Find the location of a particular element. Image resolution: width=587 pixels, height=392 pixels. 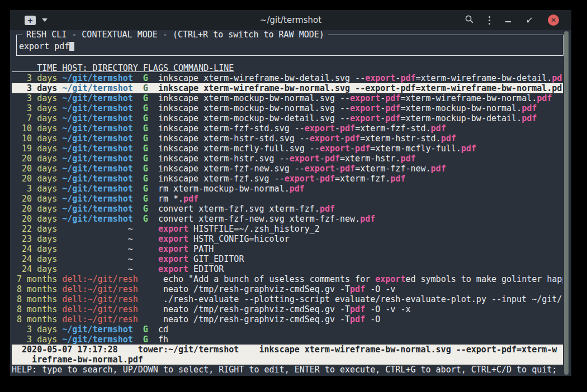

history-row: 3 days ~/git/termshot G fh is located at coordinates (287, 340).